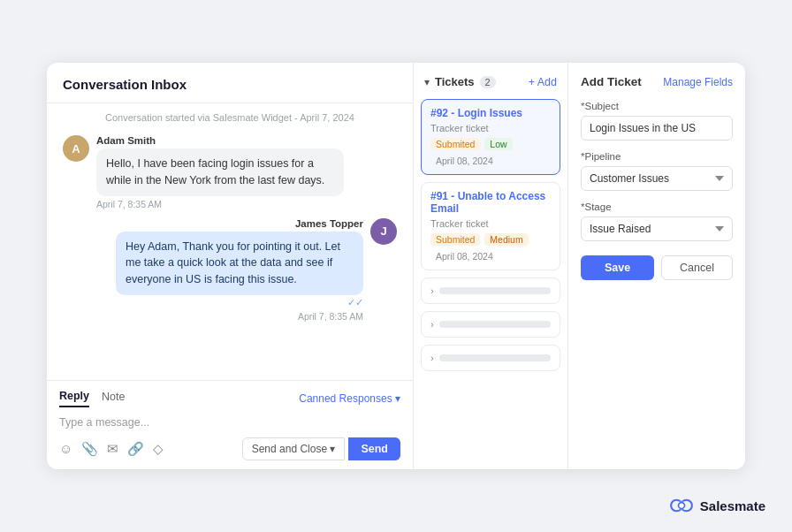 The height and width of the screenshot is (532, 792). Describe the element at coordinates (113, 399) in the screenshot. I see `tab-note: Note` at that location.